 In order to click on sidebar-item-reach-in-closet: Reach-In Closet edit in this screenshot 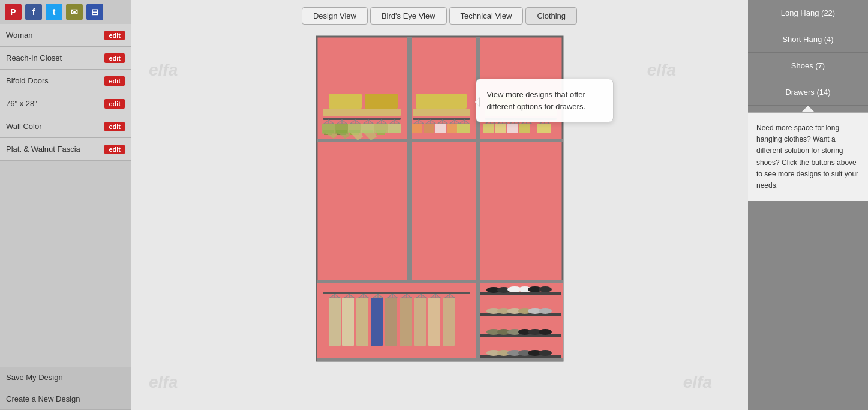, I will do `click(65, 58)`.